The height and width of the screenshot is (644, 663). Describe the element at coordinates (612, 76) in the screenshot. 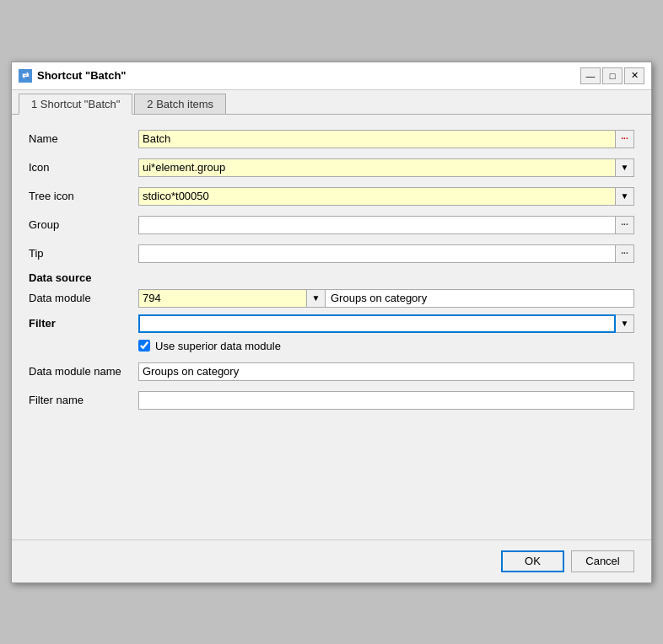

I see `maximize-button: □` at that location.